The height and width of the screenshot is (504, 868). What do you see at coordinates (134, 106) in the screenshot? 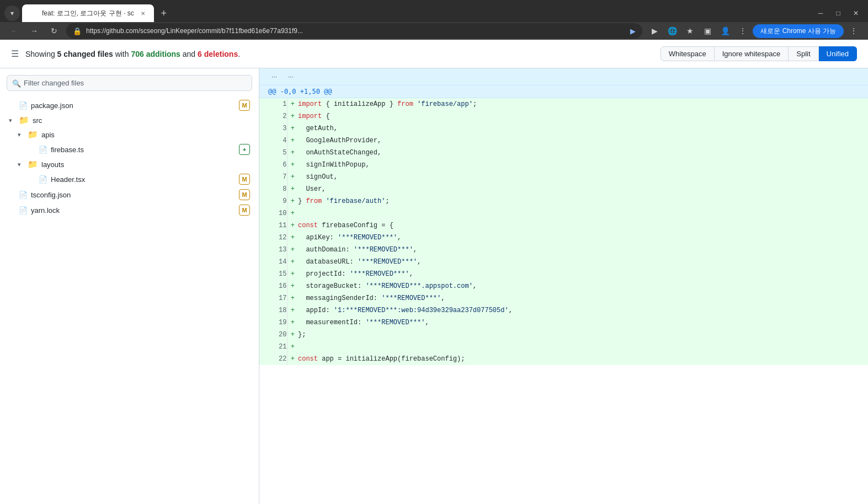
I see `file-name: package.json` at bounding box center [134, 106].